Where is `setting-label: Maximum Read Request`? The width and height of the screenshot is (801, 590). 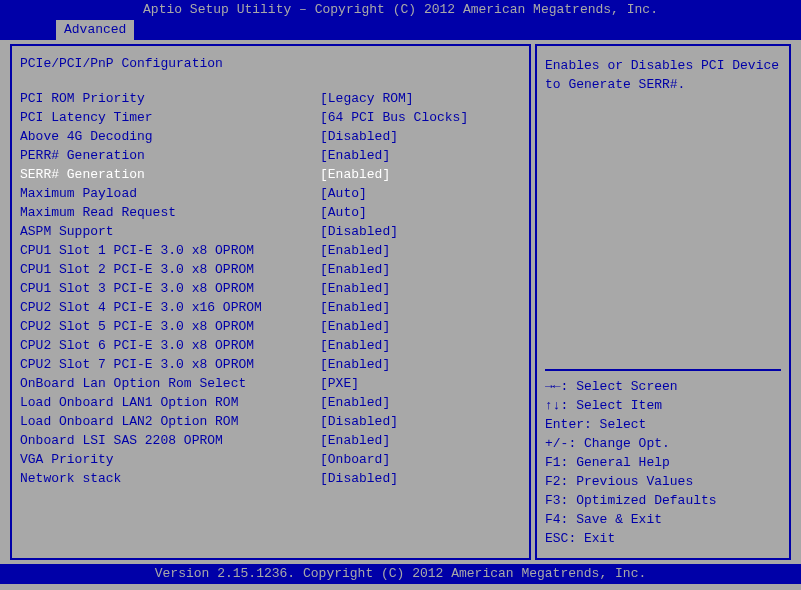
setting-label: Maximum Read Request is located at coordinates (170, 212).